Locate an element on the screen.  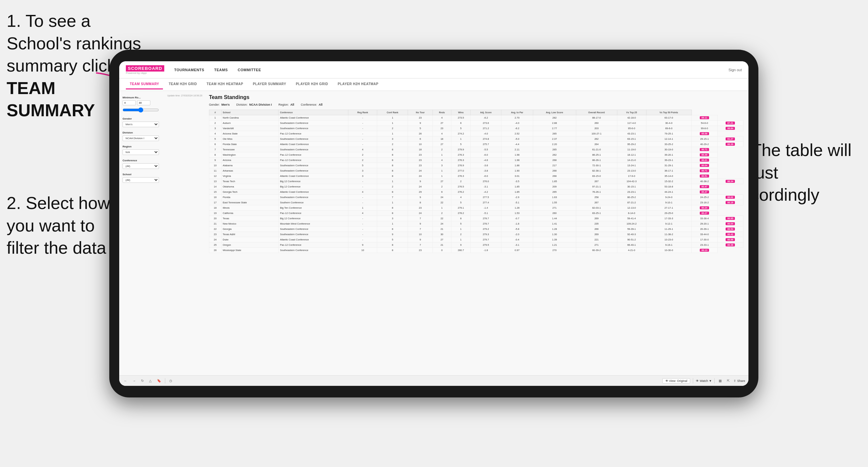
filter-conference-select: (All) is located at coordinates (141, 166).